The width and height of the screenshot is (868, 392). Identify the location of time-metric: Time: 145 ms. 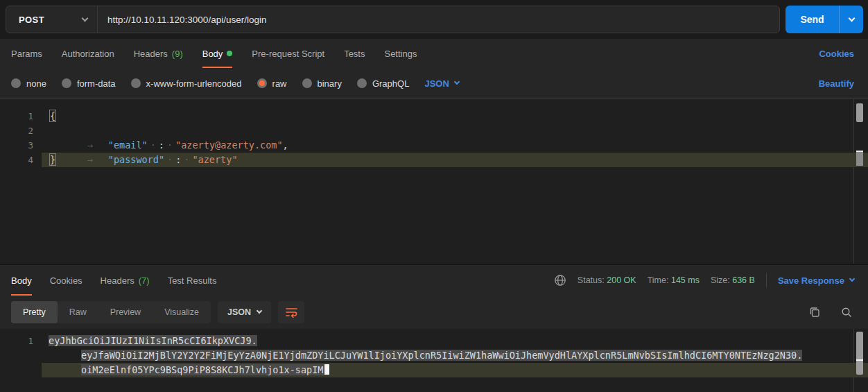
(674, 280).